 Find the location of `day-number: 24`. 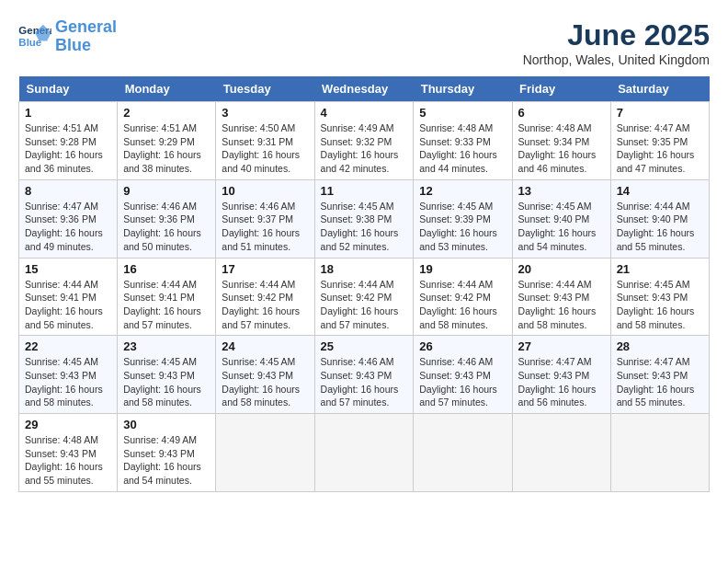

day-number: 24 is located at coordinates (265, 346).